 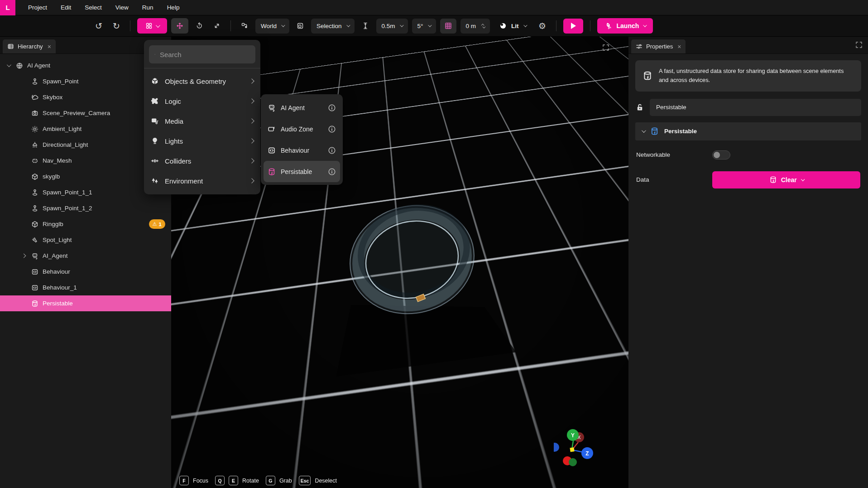 What do you see at coordinates (573, 26) in the screenshot?
I see `play-button` at bounding box center [573, 26].